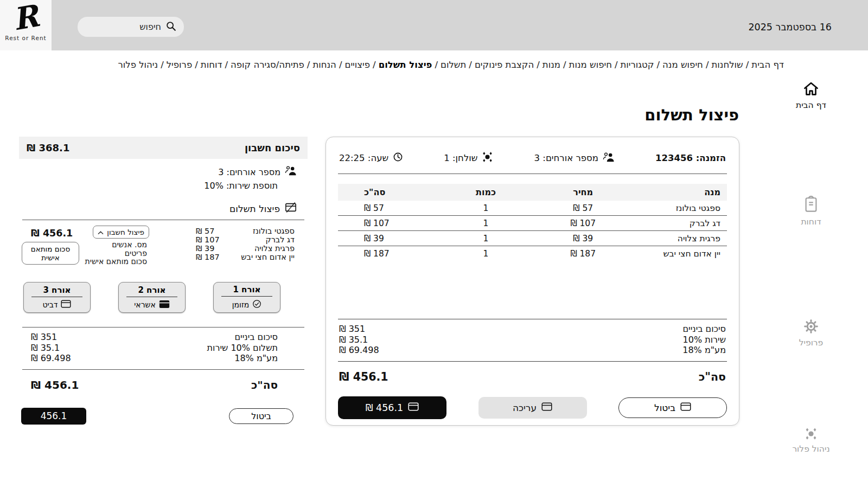  I want to click on cancel-button: ביטול, so click(673, 408).